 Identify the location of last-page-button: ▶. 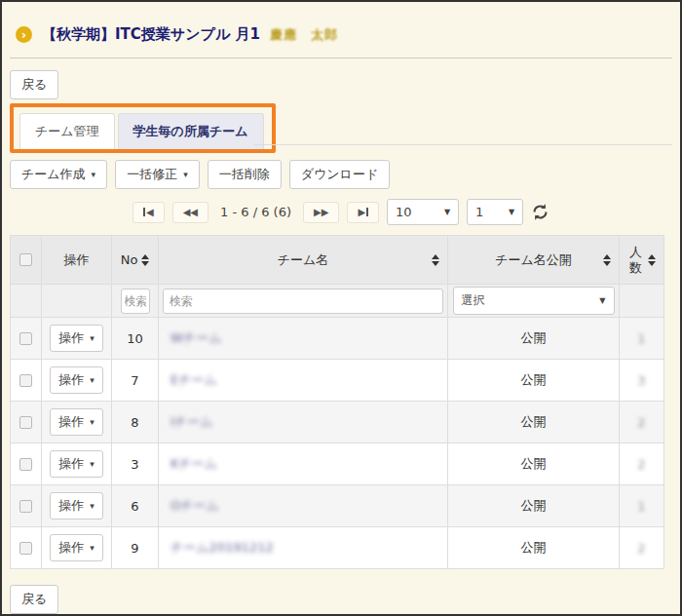
(362, 212).